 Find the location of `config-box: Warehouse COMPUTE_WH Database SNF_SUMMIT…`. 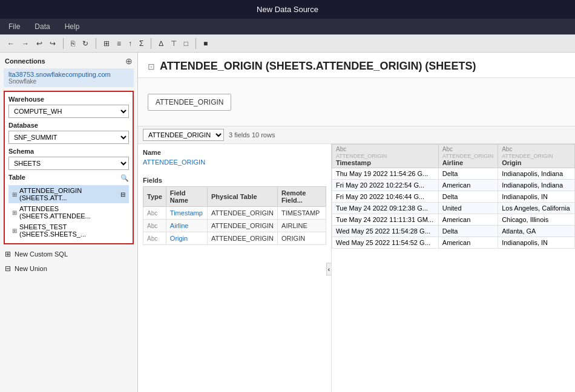

config-box: Warehouse COMPUTE_WH Database SNF_SUMMIT… is located at coordinates (69, 168).